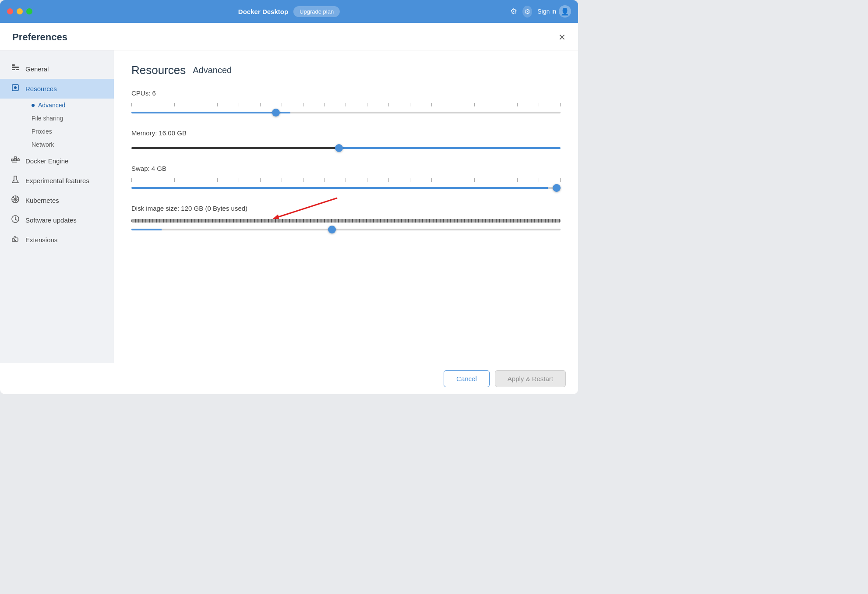  I want to click on panel-title: Resources, so click(159, 70).